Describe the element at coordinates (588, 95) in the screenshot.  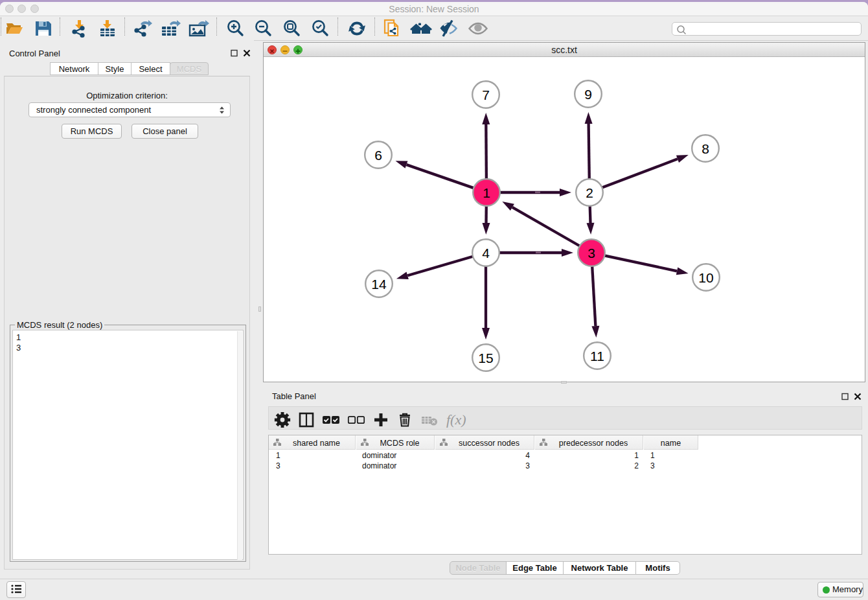
I see `svg-text: 9` at that location.